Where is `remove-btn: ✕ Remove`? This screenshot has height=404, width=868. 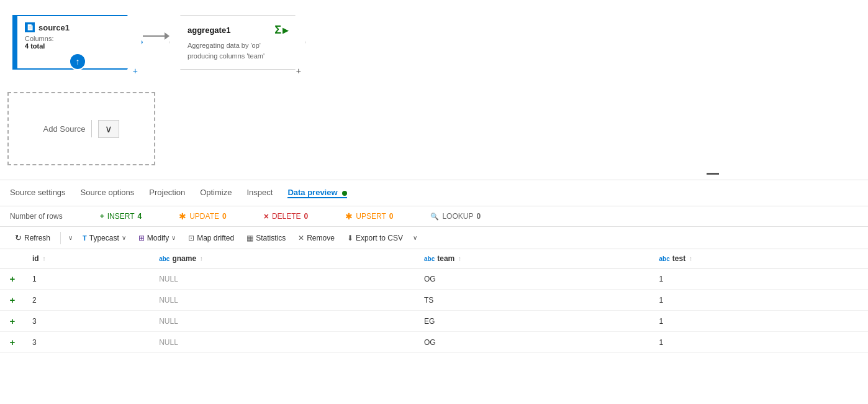
remove-btn: ✕ Remove is located at coordinates (317, 238).